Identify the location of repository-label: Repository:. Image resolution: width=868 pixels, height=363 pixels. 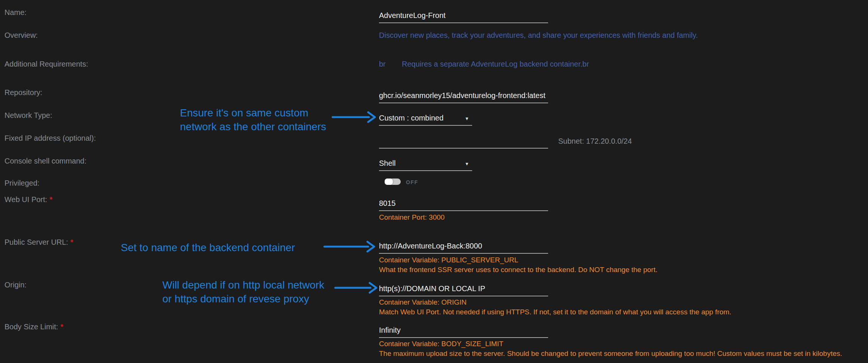
(23, 93).